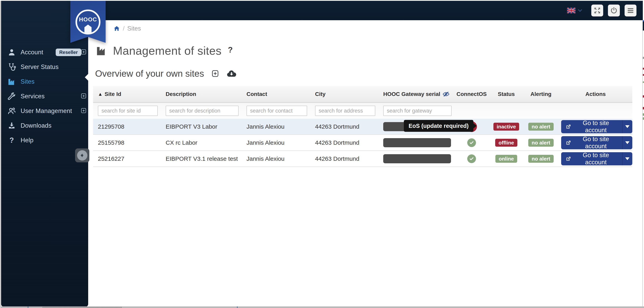 The width and height of the screenshot is (644, 308). What do you see at coordinates (45, 154) in the screenshot?
I see `sidebar: Account Reseller Server Status` at bounding box center [45, 154].